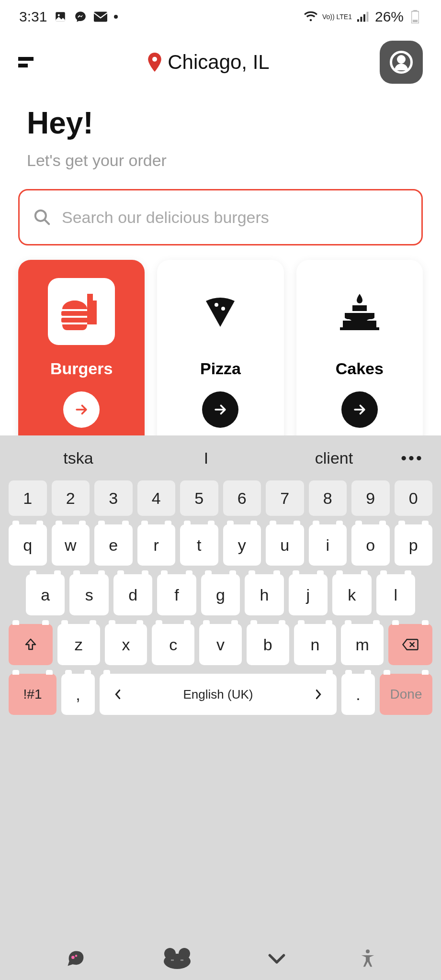 This screenshot has height=980, width=441. What do you see at coordinates (220, 595) in the screenshot?
I see `key-g: g` at bounding box center [220, 595].